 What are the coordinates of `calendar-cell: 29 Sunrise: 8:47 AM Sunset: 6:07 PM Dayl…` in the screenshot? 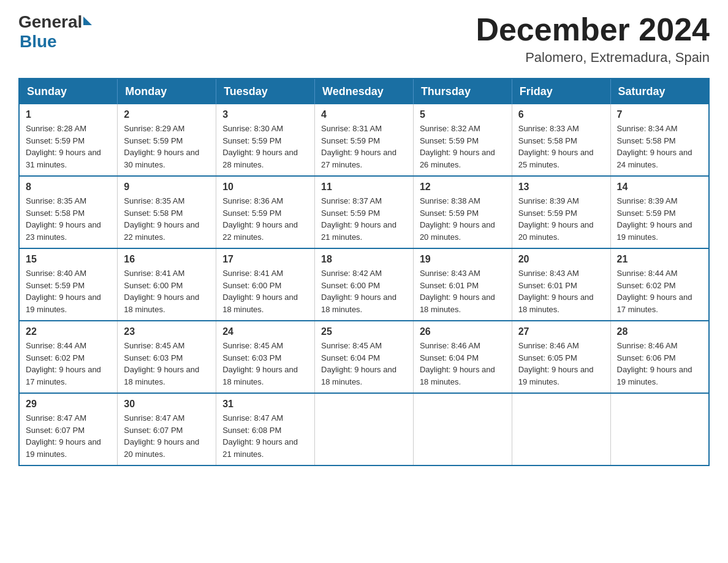 It's located at (69, 429).